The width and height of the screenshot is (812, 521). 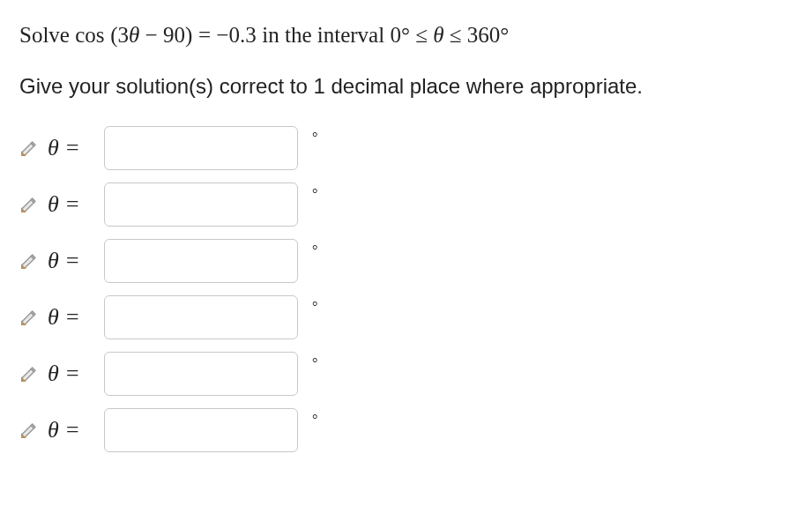 I want to click on interval: 0° ≤ θ ≤ 360°, so click(x=450, y=35).